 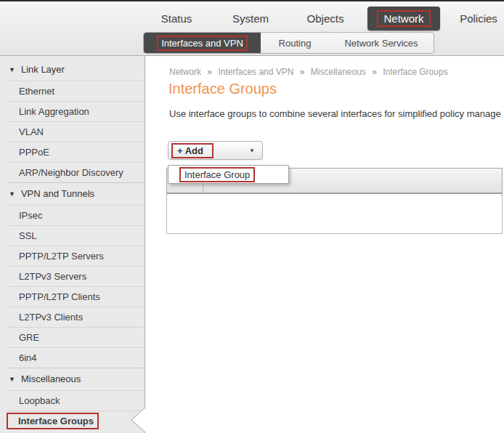 What do you see at coordinates (51, 379) in the screenshot?
I see `sidebar-section-miscellaneous-label: Miscellaneous` at bounding box center [51, 379].